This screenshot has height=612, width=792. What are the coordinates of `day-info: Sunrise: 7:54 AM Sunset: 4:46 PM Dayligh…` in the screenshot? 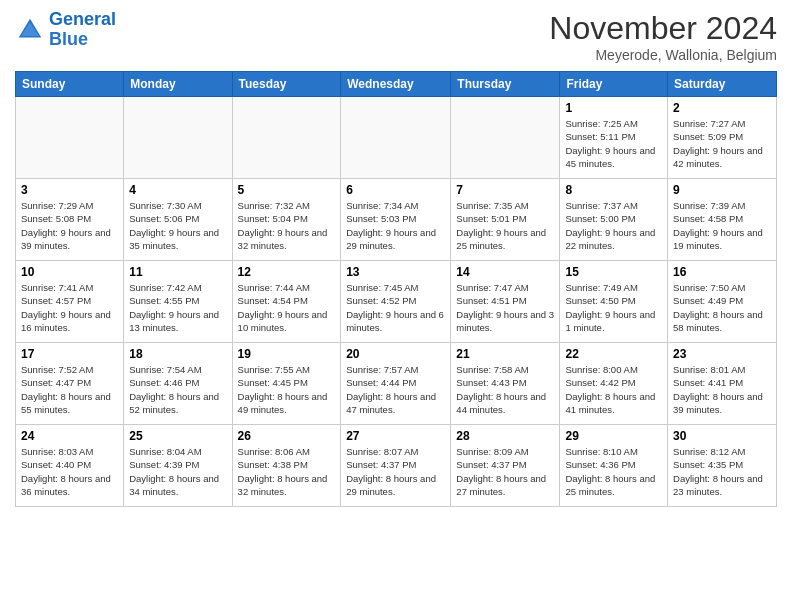 It's located at (178, 390).